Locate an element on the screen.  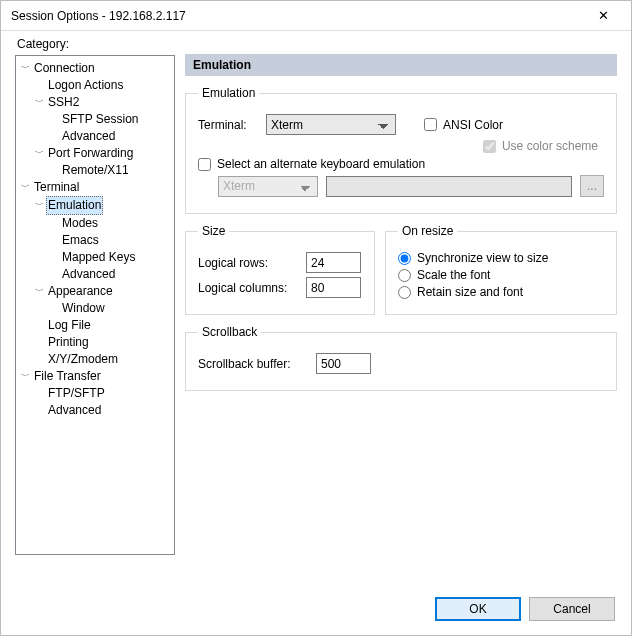
tree-port-forwarding: ﹀Port Forwarding is located at coordinates (95, 154).